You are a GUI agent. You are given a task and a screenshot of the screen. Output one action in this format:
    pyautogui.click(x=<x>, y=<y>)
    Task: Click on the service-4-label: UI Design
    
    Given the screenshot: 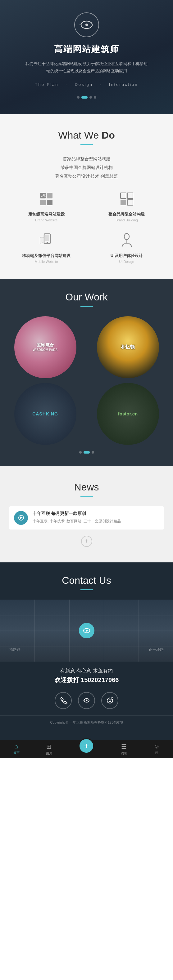 What is the action you would take?
    pyautogui.click(x=127, y=262)
    